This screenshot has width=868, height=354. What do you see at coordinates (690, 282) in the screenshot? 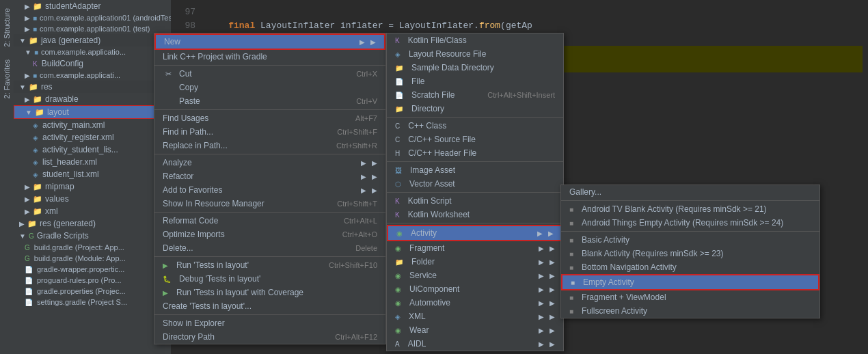
I see `submenu2-item-empty: ■ Empty Activity` at bounding box center [690, 282].